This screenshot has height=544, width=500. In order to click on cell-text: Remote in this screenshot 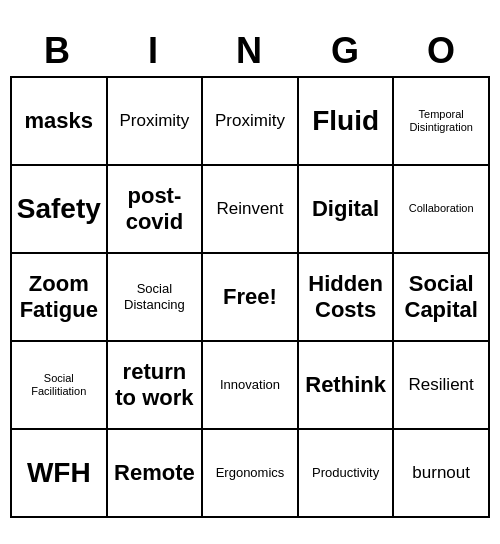, I will do `click(154, 473)`.